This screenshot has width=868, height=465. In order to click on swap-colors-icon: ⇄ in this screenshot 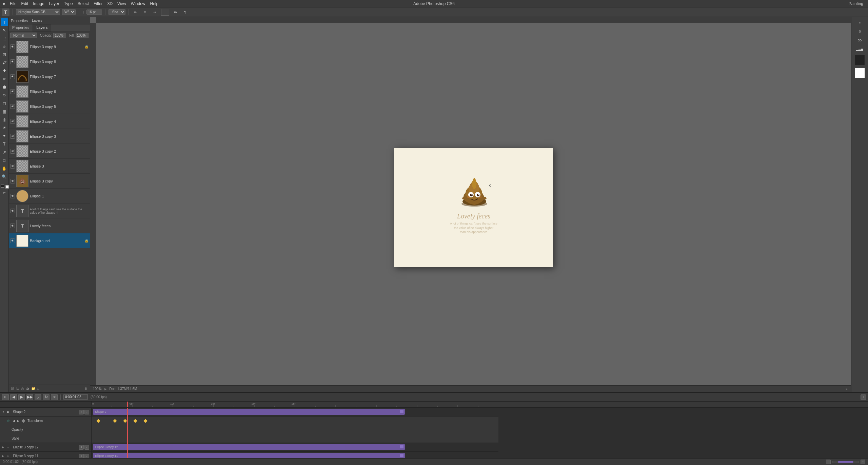, I will do `click(4, 193)`.